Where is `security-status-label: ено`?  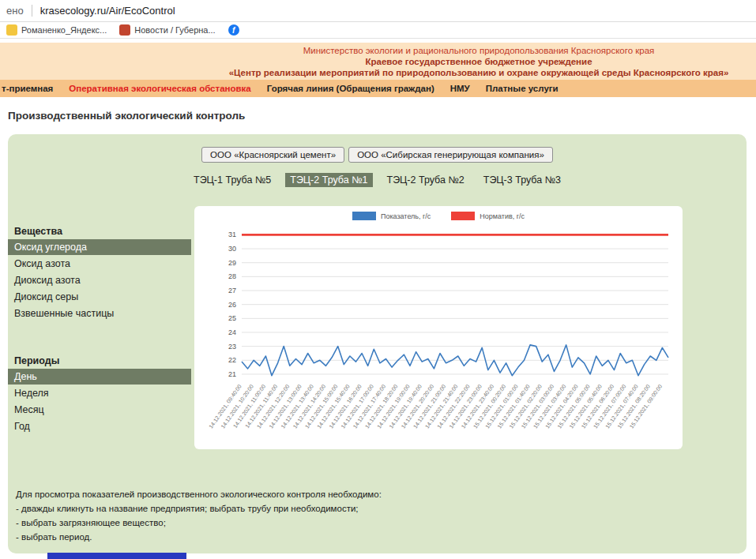 security-status-label: ено is located at coordinates (15, 11).